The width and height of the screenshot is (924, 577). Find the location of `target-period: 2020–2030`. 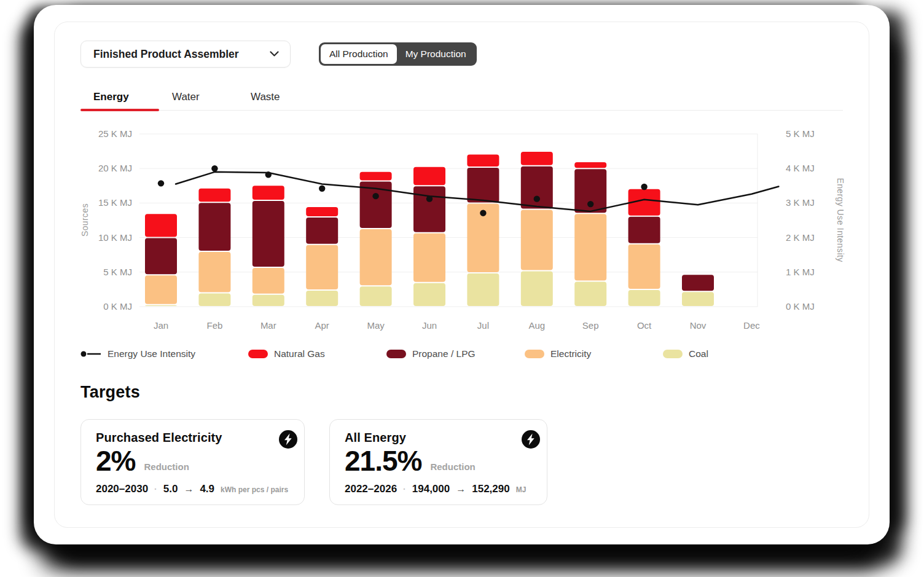

target-period: 2020–2030 is located at coordinates (122, 489).